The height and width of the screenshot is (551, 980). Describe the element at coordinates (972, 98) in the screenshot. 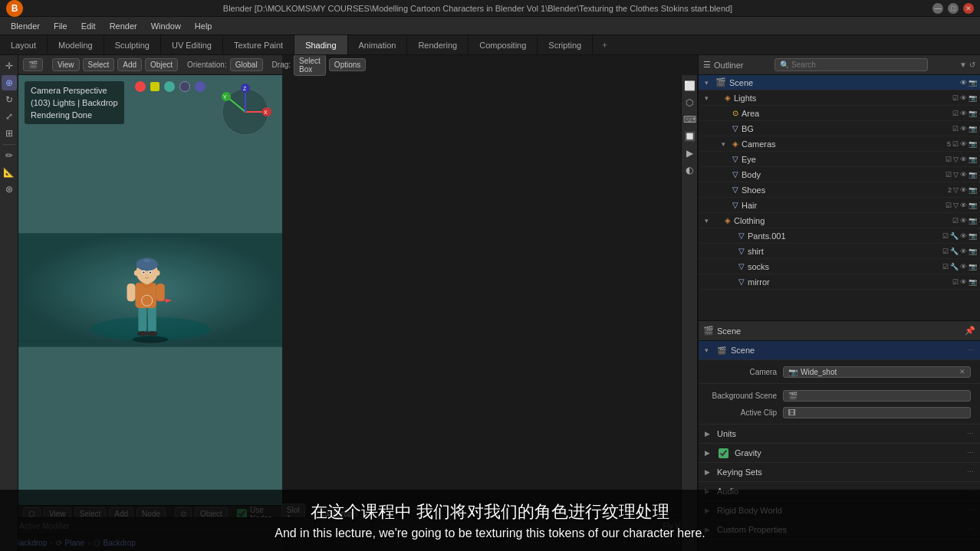

I see `lights-sel: 📷` at that location.